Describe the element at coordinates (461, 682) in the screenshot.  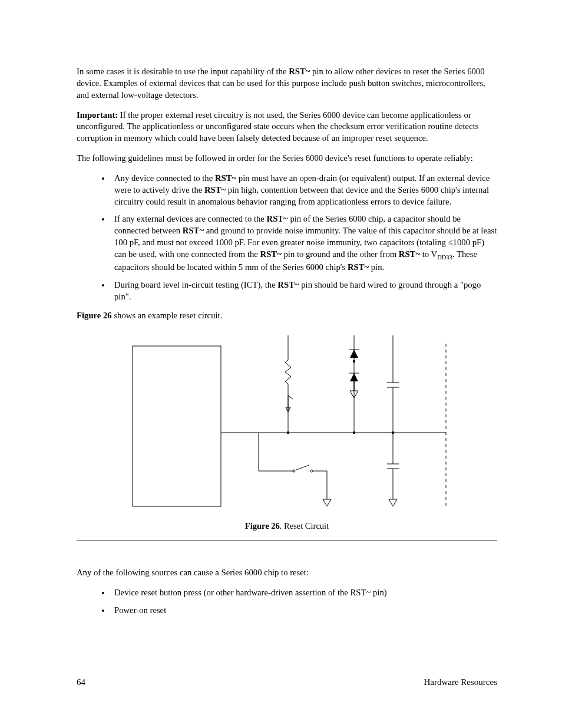
I see `footer-title: Hardware Resources` at that location.